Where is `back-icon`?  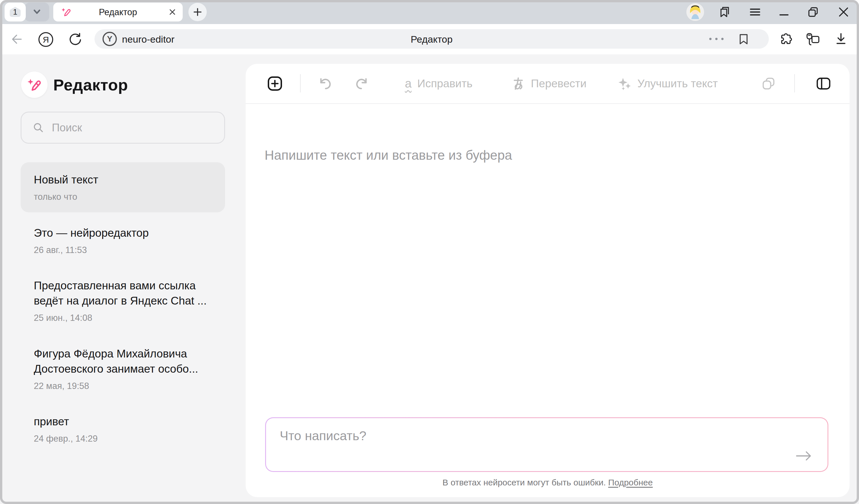
back-icon is located at coordinates (16, 39).